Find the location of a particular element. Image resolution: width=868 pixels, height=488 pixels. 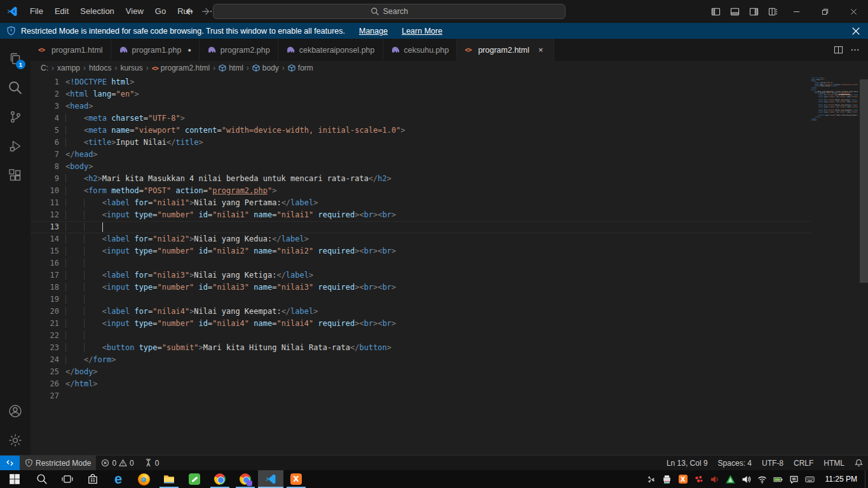

banner-close-icon is located at coordinates (856, 31).